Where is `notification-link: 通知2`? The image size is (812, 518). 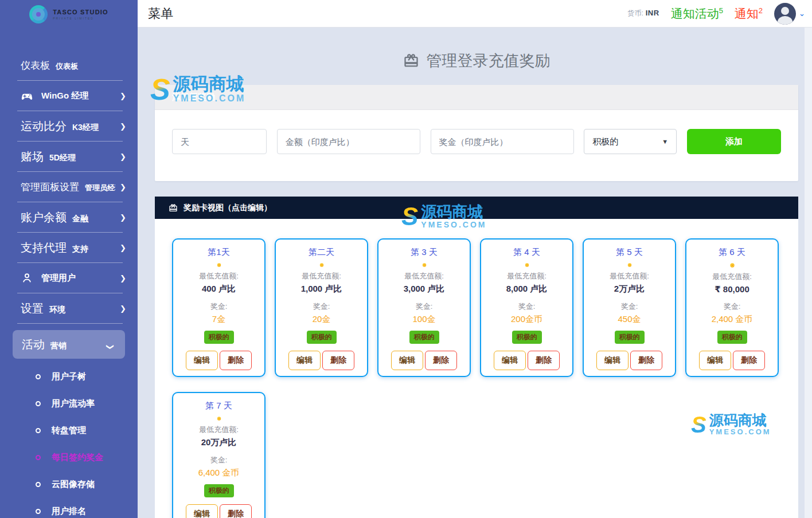
notification-link: 通知2 is located at coordinates (749, 14).